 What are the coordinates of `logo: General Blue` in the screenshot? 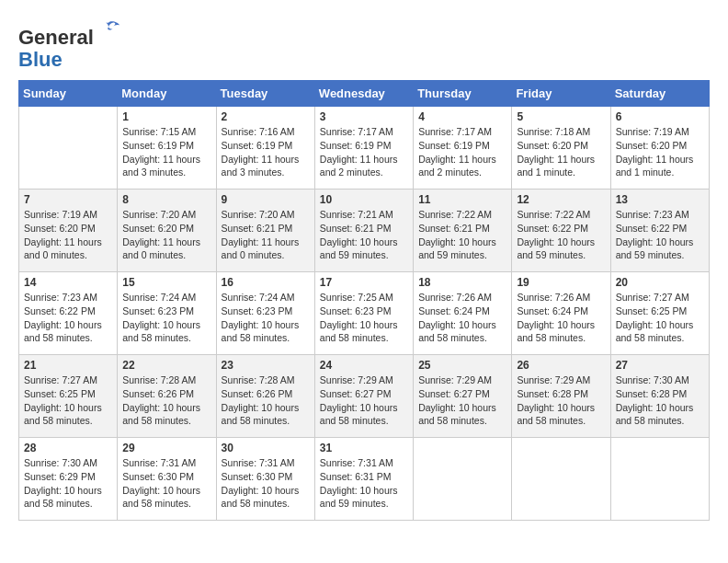 It's located at (70, 44).